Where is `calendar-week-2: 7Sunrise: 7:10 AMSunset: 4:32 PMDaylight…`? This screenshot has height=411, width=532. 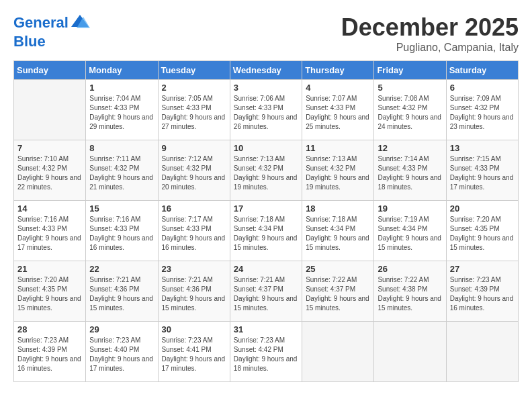
calendar-week-2: 7Sunrise: 7:10 AMSunset: 4:32 PMDaylight… is located at coordinates (266, 171).